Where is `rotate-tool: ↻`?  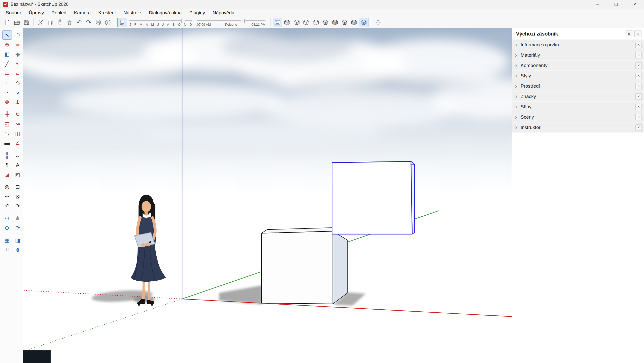
rotate-tool: ↻ is located at coordinates (18, 114).